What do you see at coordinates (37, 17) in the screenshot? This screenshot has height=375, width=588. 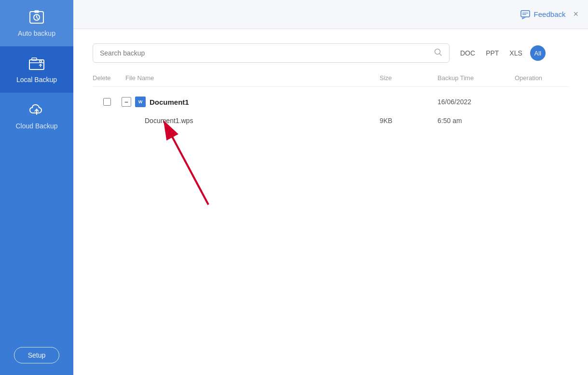 I see `auto-backup-icon` at bounding box center [37, 17].